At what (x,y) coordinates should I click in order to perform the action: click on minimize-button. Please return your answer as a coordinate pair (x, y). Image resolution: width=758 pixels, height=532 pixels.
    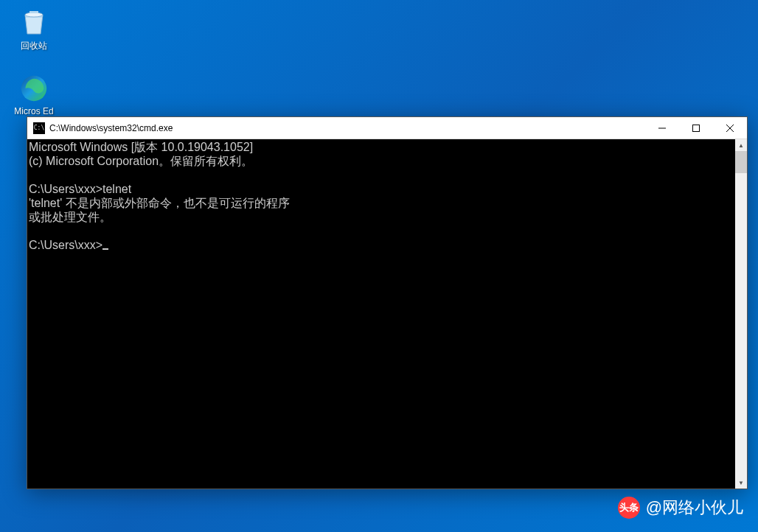
    Looking at the image, I should click on (662, 128).